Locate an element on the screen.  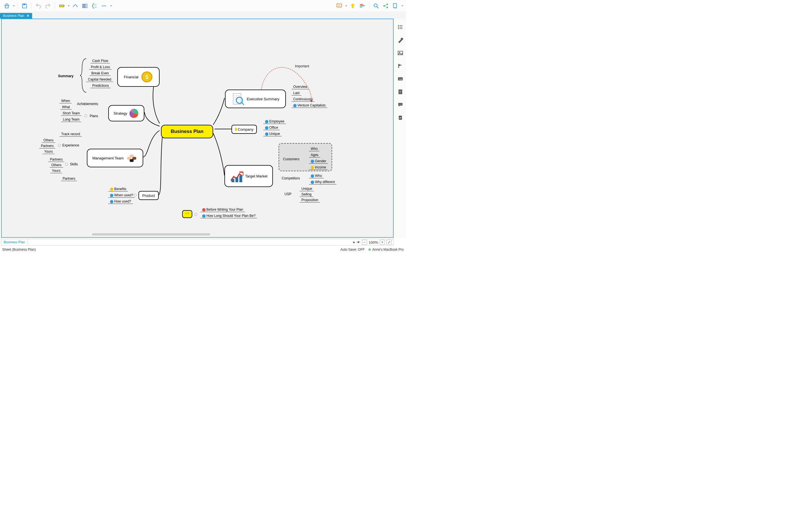
comments-icon is located at coordinates (400, 105).